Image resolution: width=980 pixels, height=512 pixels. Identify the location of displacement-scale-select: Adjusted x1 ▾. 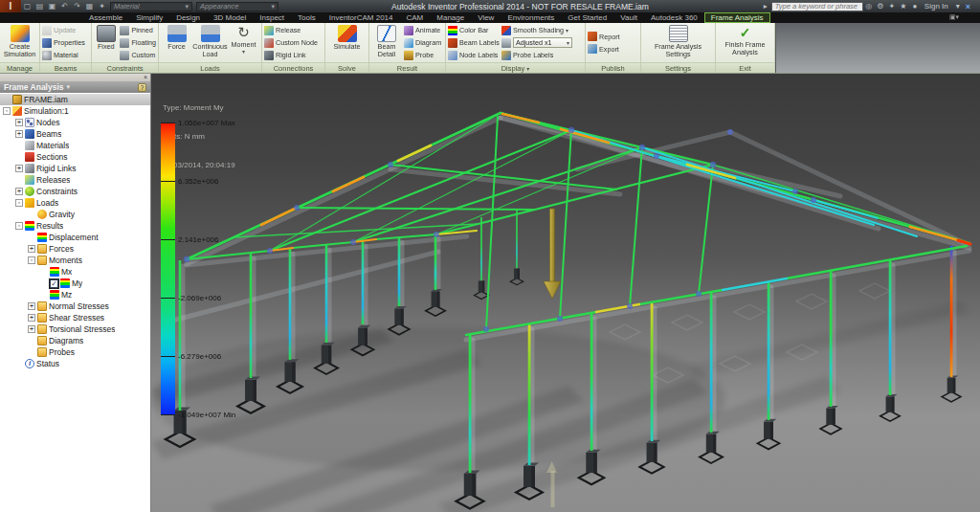
(543, 42).